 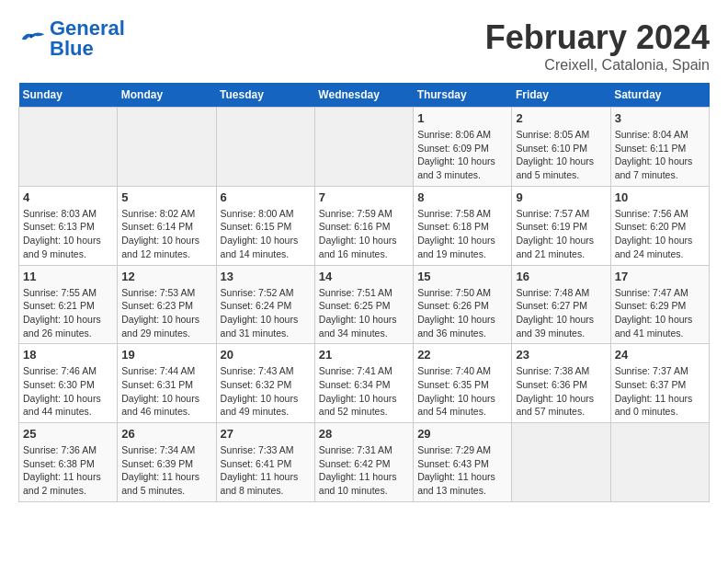 I want to click on day-number: 7, so click(x=364, y=197).